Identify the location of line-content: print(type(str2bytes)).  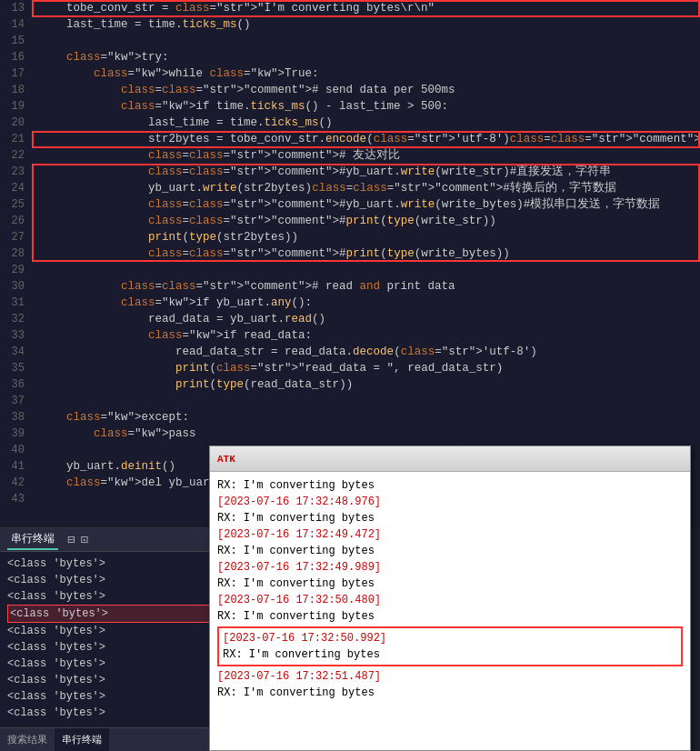
(365, 237).